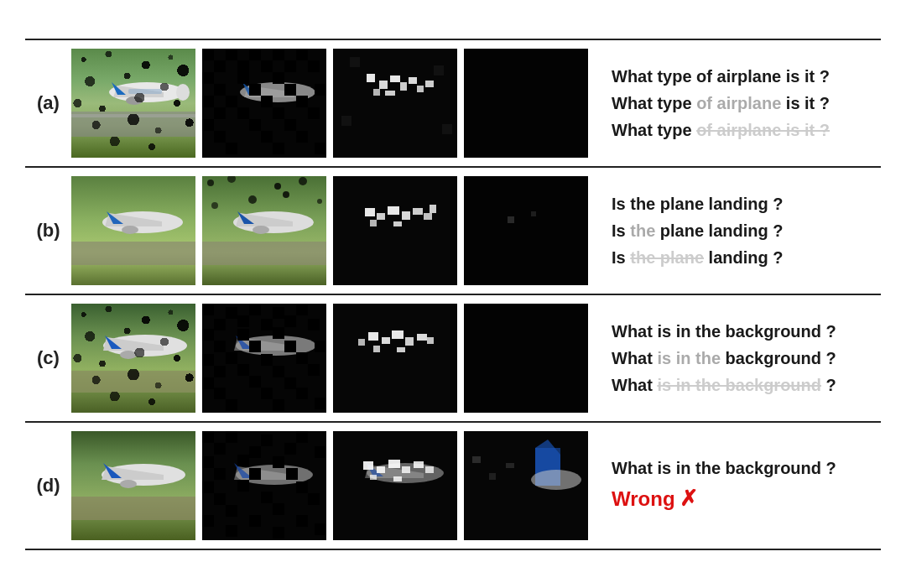  I want to click on row-b-label: (b), so click(49, 231).